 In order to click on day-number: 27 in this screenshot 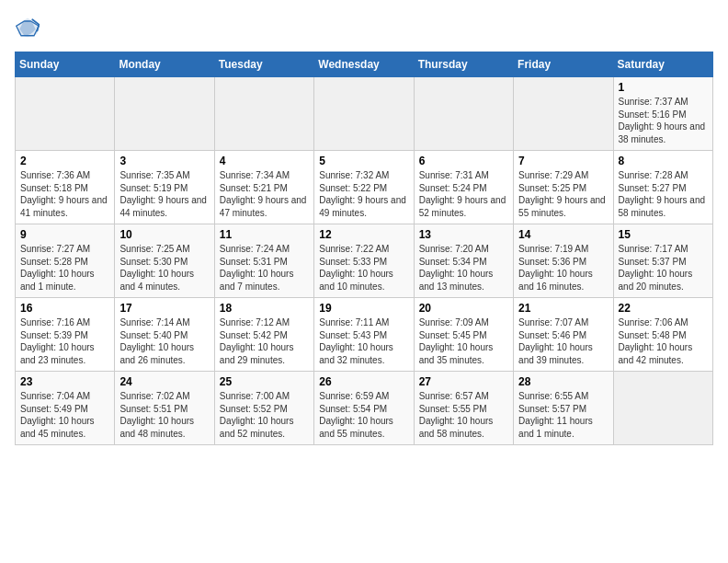, I will do `click(463, 382)`.